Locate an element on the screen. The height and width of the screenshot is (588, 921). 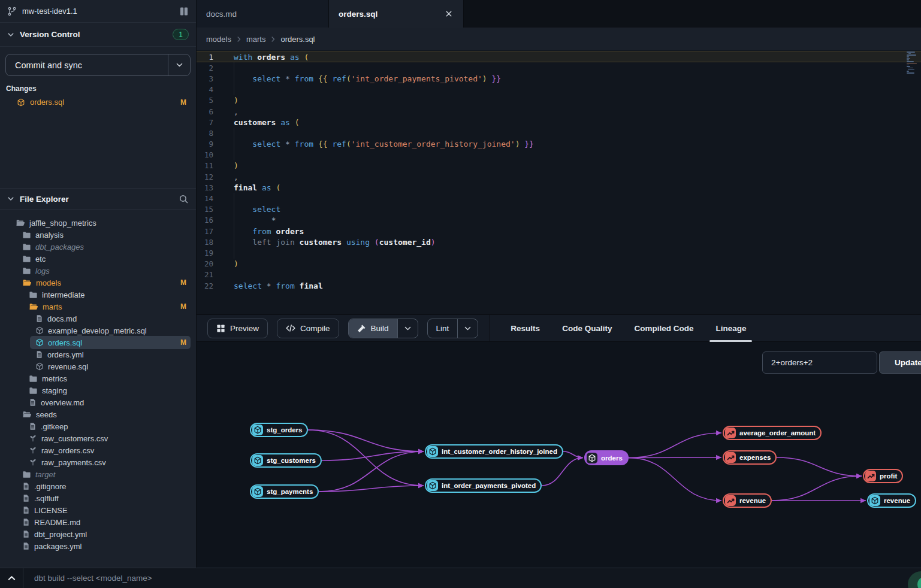
file-explorer-header: File Explorer is located at coordinates (98, 199).